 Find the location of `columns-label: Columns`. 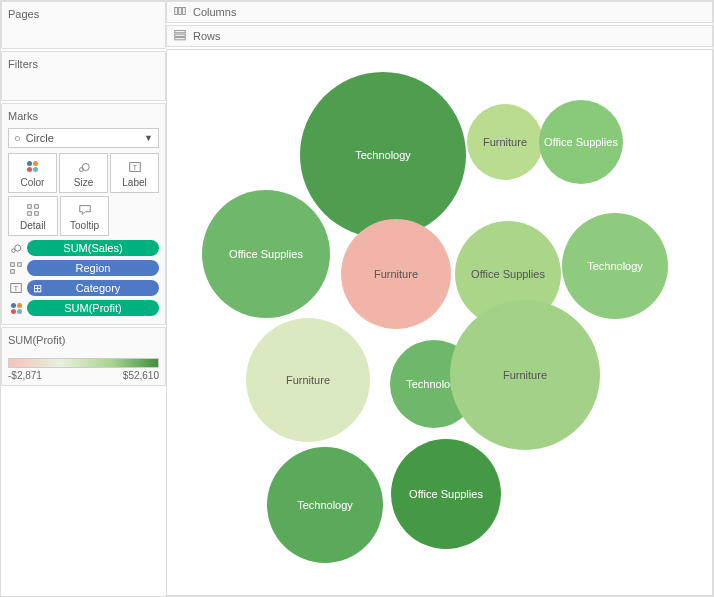

columns-label: Columns is located at coordinates (214, 12).